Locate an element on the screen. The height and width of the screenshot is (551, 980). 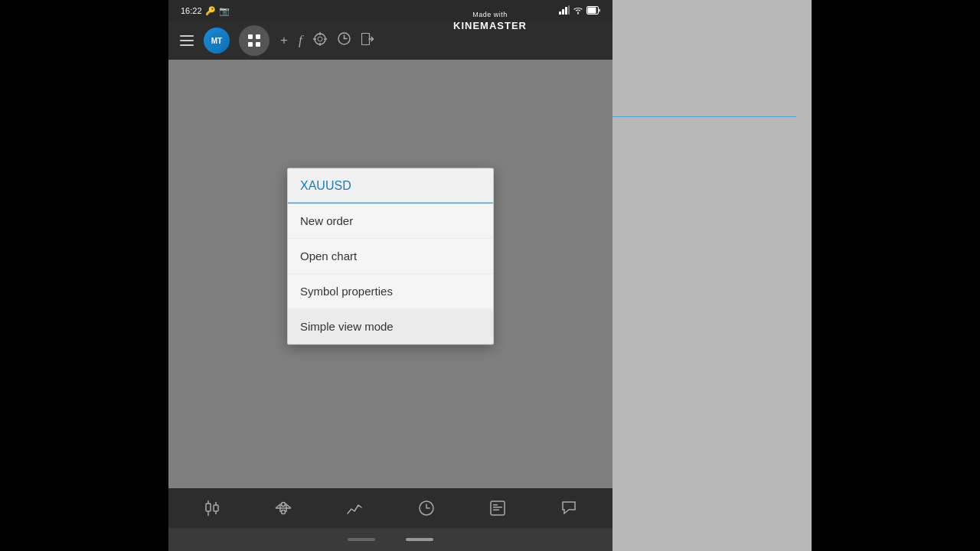
context-menu: XAUUSD New order Open chart Symbol prope… is located at coordinates (390, 256).